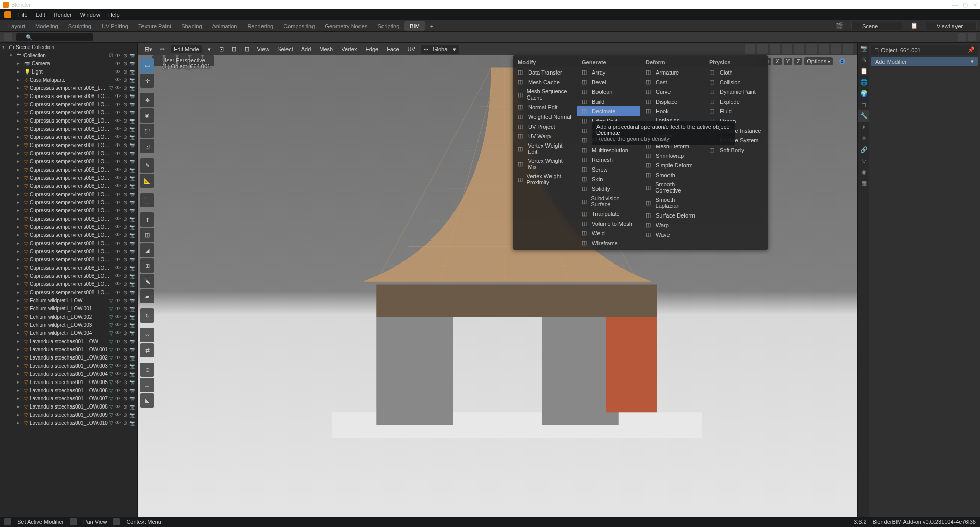 This screenshot has width=980, height=527. What do you see at coordinates (971, 50) in the screenshot?
I see `pin-icon: 📌` at bounding box center [971, 50].